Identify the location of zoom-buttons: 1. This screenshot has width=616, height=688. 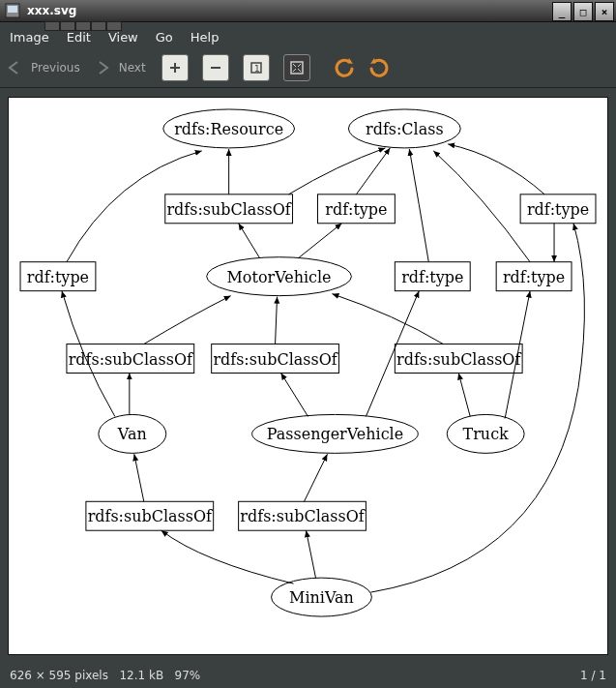
(236, 68).